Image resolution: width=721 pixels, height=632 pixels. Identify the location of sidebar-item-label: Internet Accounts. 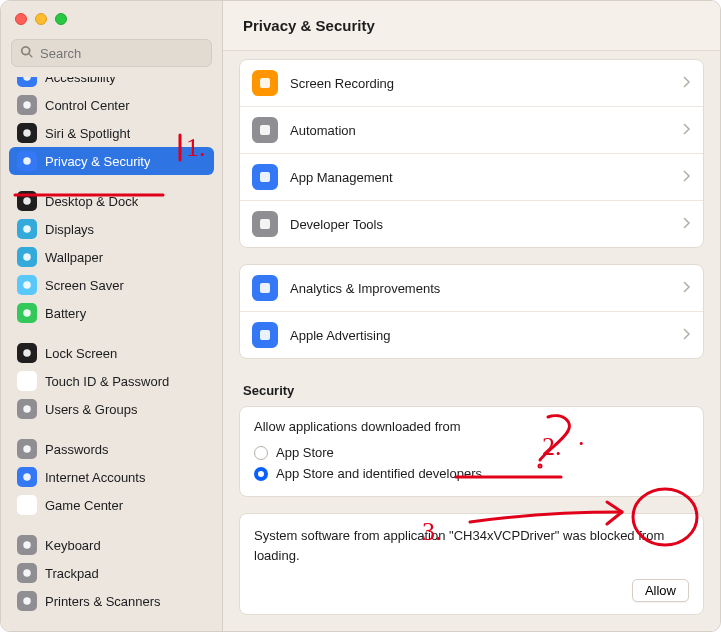
(95, 478).